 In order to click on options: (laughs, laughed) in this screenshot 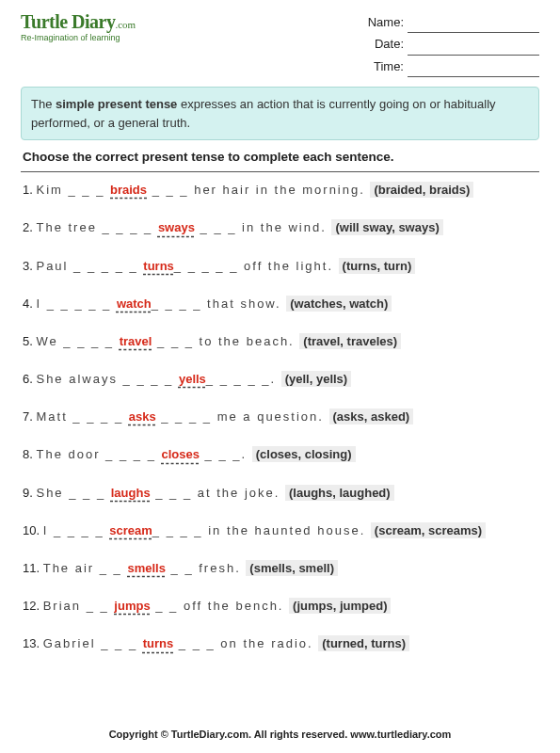, I will do `click(340, 493)`.